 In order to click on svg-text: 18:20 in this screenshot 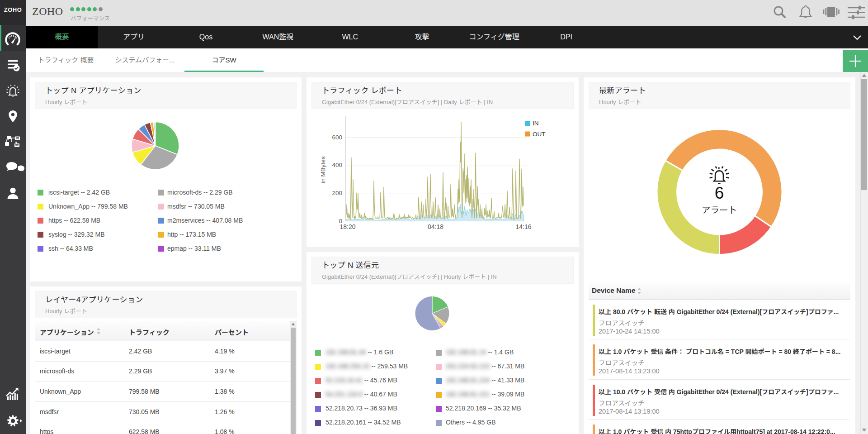, I will do `click(347, 227)`.